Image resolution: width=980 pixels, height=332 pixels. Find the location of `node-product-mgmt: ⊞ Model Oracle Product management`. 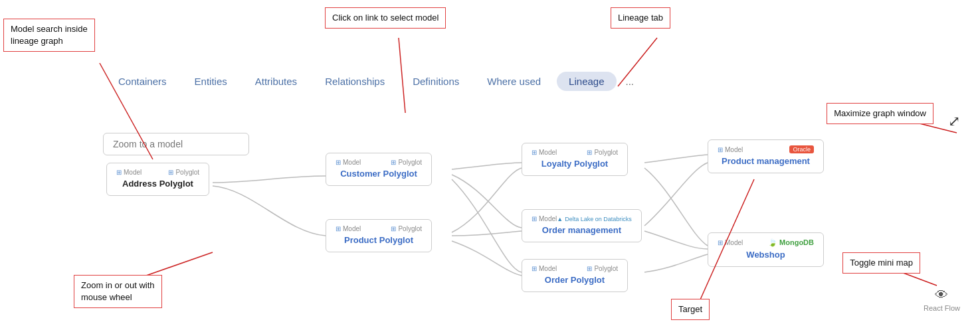

node-product-mgmt: ⊞ Model Oracle Product management is located at coordinates (765, 157).